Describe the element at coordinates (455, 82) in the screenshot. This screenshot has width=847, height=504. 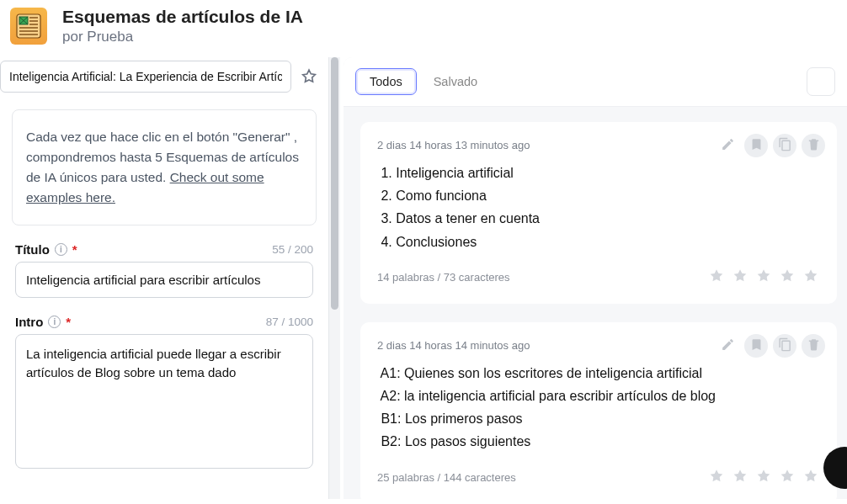
I see `tab-saved: Salvado` at that location.